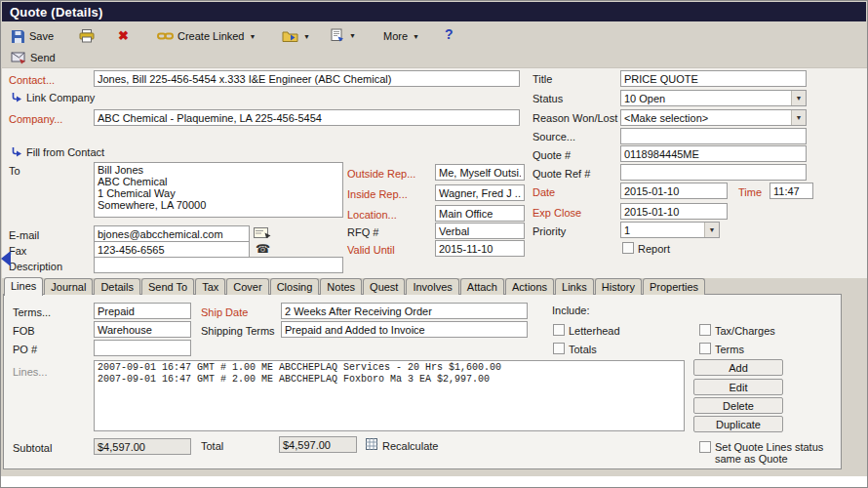 Image resolution: width=868 pixels, height=488 pixels. I want to click on fax-label: Fax, so click(18, 252).